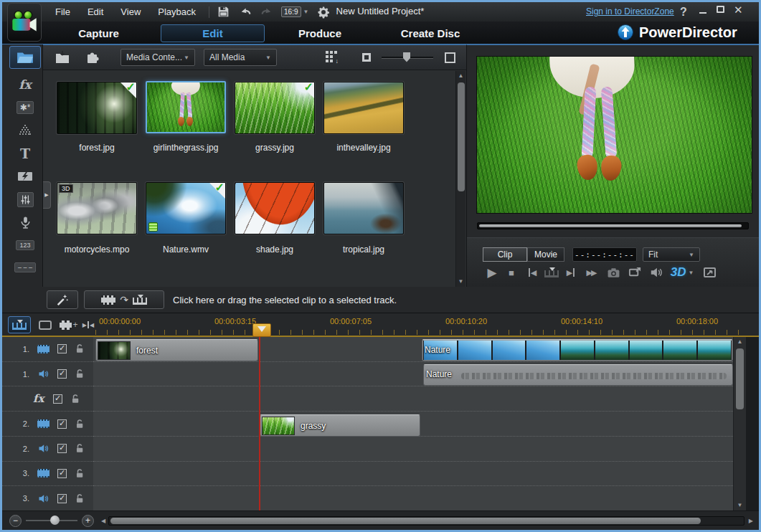 Image resolution: width=761 pixels, height=532 pixels. Describe the element at coordinates (552, 272) in the screenshot. I see `step-seek-button` at that location.